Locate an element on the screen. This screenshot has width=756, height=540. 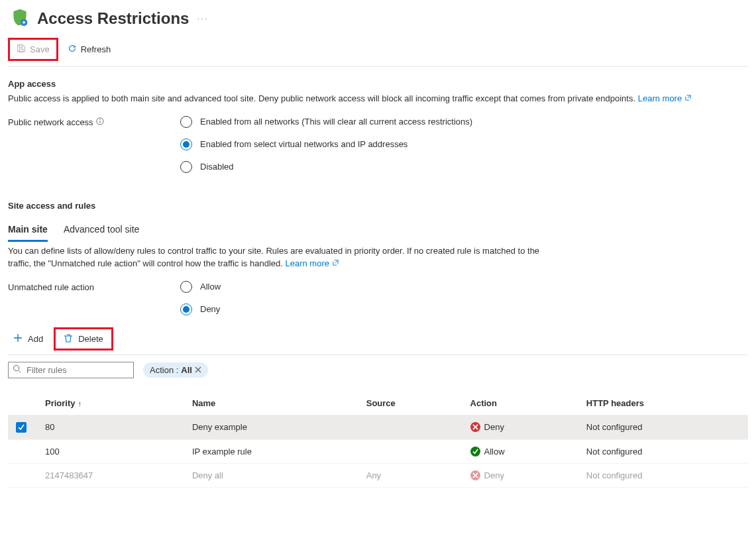
table-row: 2147483647Deny allAnyDenyNot configured is located at coordinates (378, 475).